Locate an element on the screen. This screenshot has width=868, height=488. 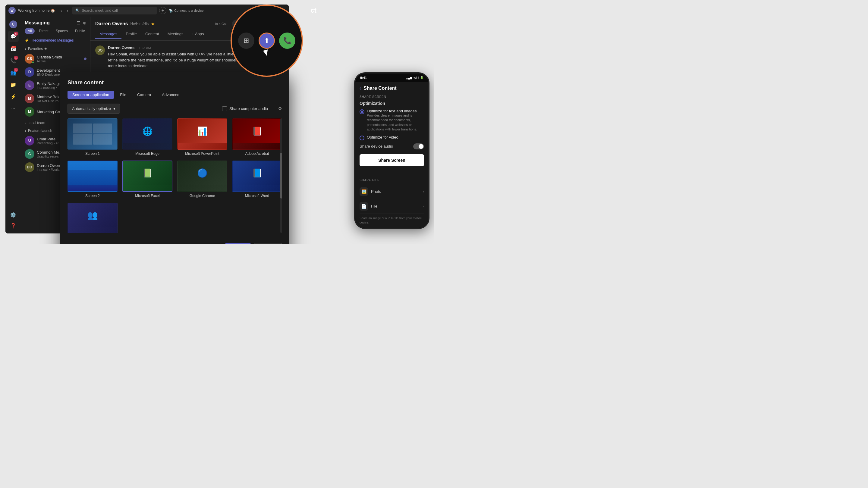
recommended-messages: ⚡ Recommended Messages is located at coordinates (56, 40).